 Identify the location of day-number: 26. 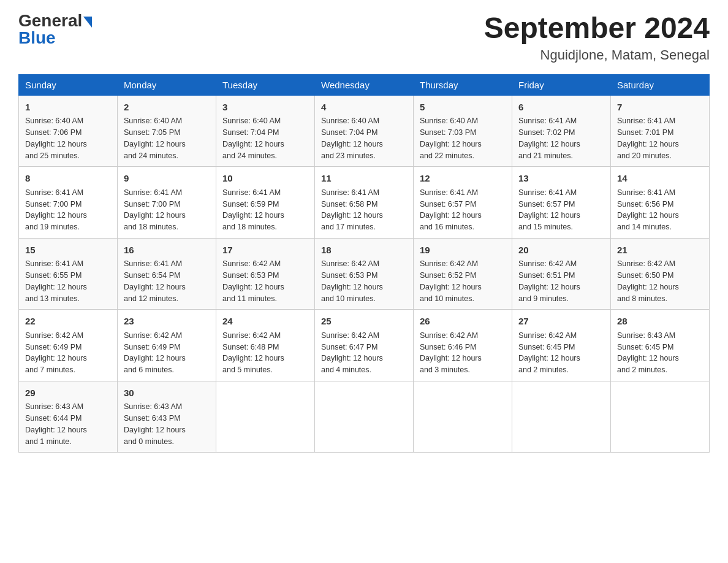
(463, 321).